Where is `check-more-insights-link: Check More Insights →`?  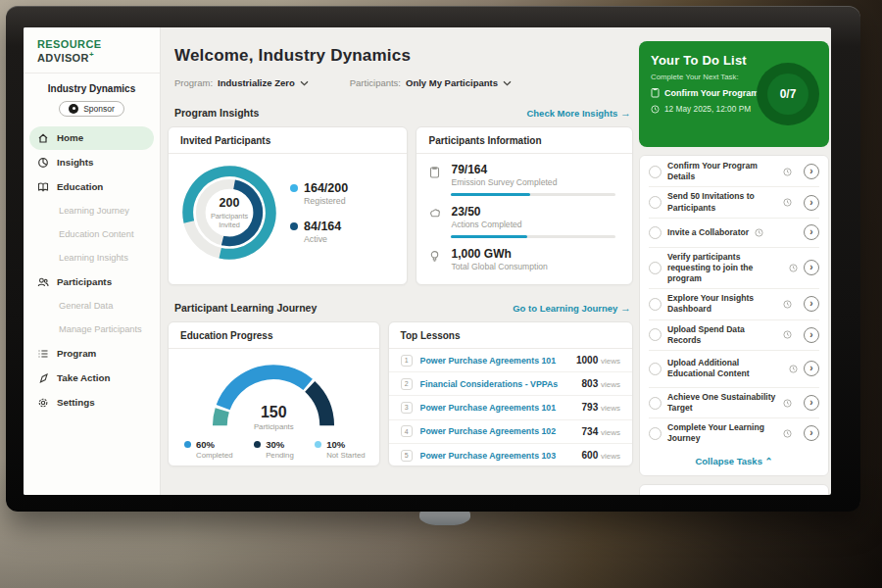 check-more-insights-link: Check More Insights → is located at coordinates (578, 113).